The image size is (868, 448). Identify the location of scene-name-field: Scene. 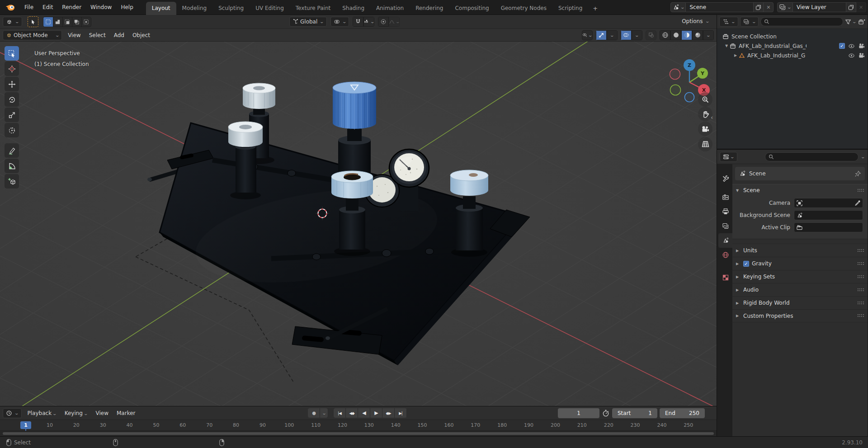
(720, 7).